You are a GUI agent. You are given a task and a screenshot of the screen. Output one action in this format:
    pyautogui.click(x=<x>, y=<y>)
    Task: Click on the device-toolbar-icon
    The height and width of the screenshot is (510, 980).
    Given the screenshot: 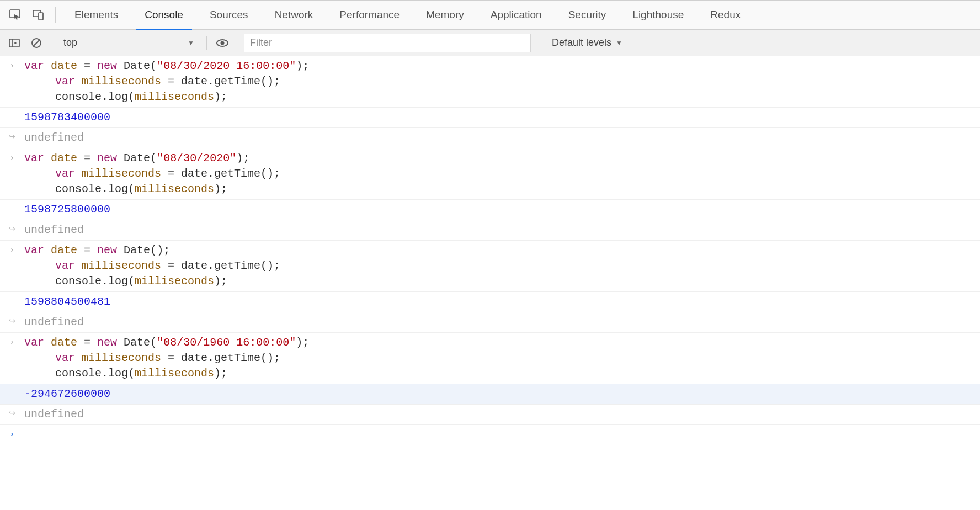 What is the action you would take?
    pyautogui.click(x=38, y=15)
    